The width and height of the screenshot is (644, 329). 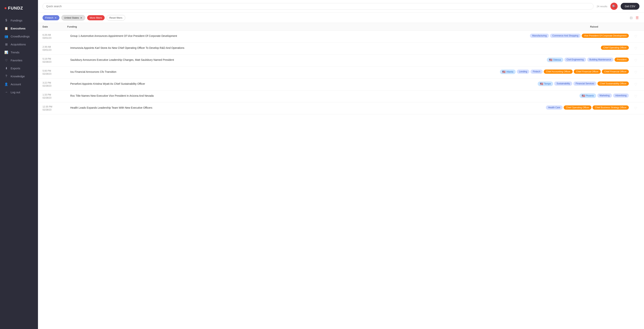 What do you see at coordinates (302, 84) in the screenshot?
I see `row-title: Persefoni Appoints Kristina Wyatt As Chi…` at bounding box center [302, 84].